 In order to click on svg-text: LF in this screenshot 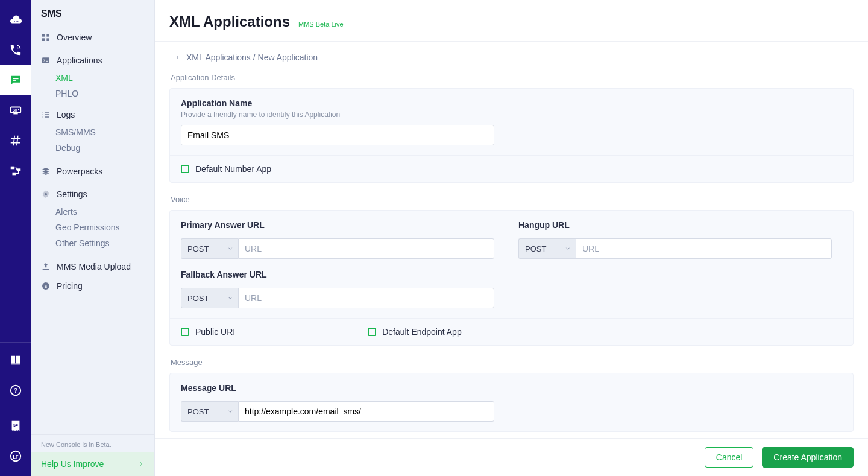, I will do `click(16, 457)`.